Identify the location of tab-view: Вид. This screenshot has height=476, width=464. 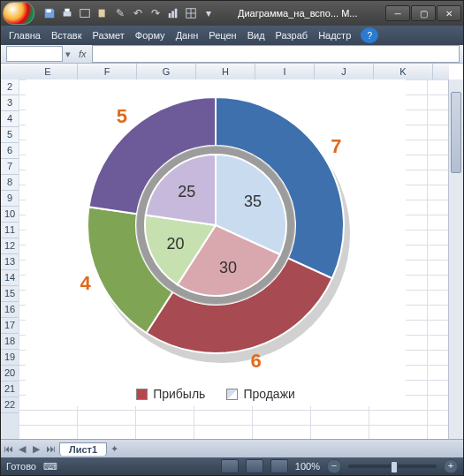
(256, 35).